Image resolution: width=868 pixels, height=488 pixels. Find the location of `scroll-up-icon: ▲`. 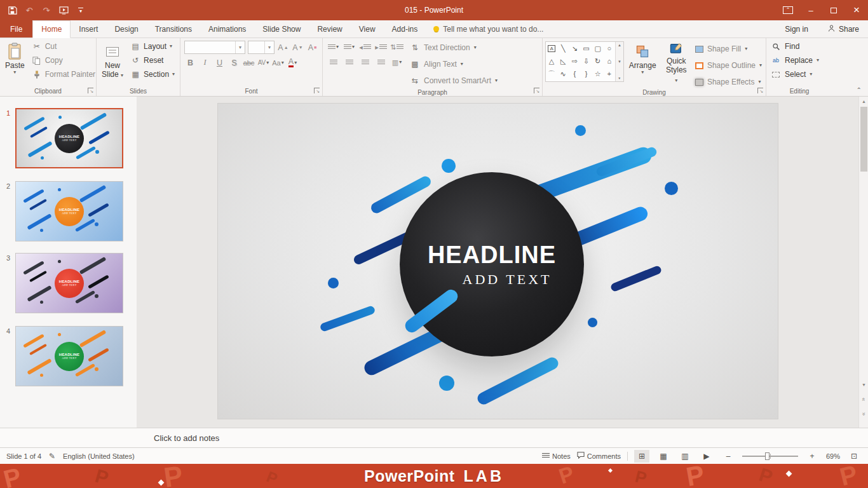

scroll-up-icon: ▲ is located at coordinates (864, 102).